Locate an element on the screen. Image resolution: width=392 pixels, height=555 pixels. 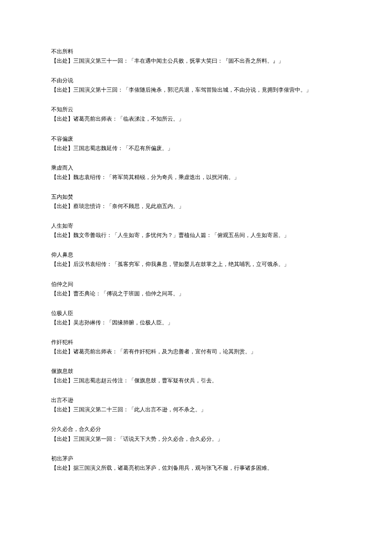
idiom-entry: 不容偏废 【出处】三国志蜀志魏延传：「不忍有所偏废。」 is located at coordinates (196, 144).